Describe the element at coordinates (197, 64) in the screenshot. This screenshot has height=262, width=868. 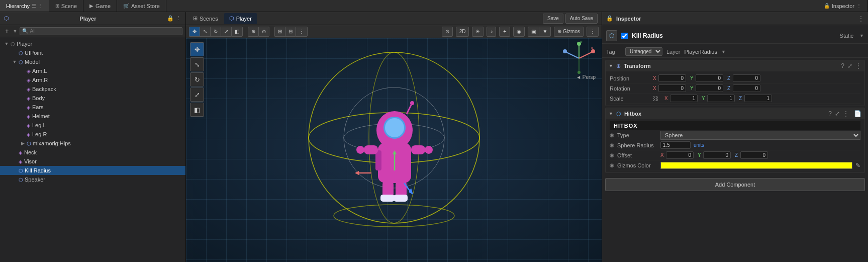
I see `vp-move-btn: ⤡` at that location.